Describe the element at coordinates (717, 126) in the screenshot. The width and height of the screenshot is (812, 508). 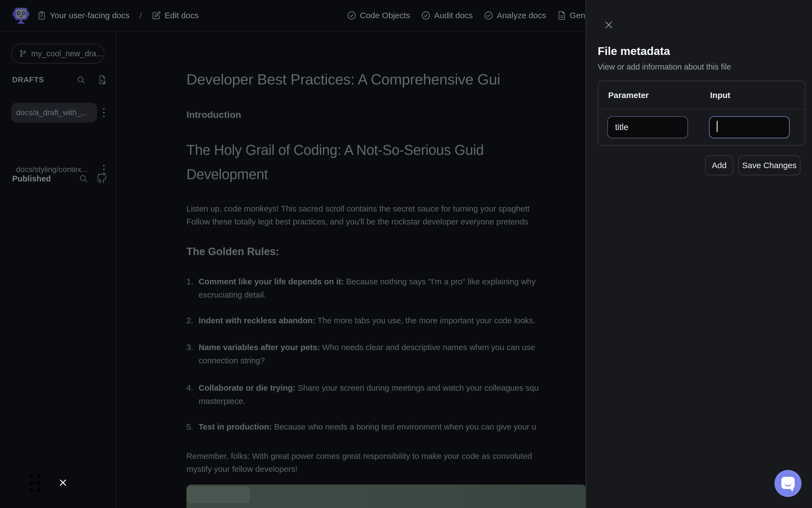
I see `text-cursor` at that location.